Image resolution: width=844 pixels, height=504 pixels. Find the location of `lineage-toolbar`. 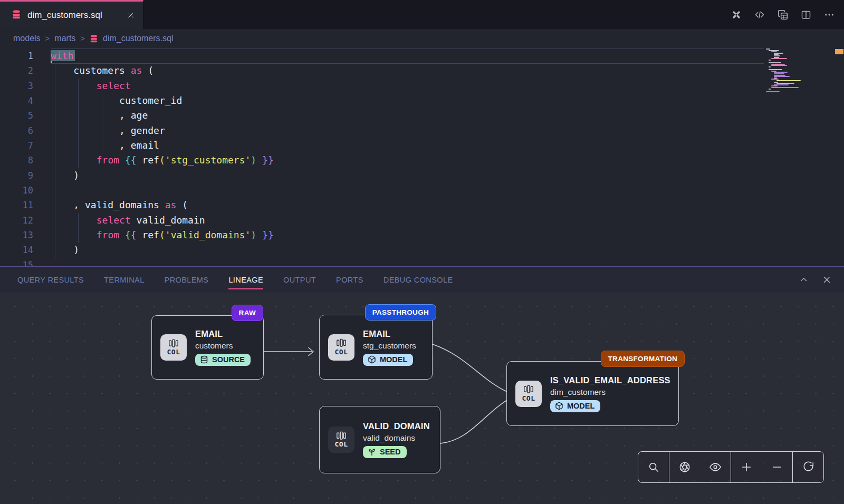

lineage-toolbar is located at coordinates (731, 467).